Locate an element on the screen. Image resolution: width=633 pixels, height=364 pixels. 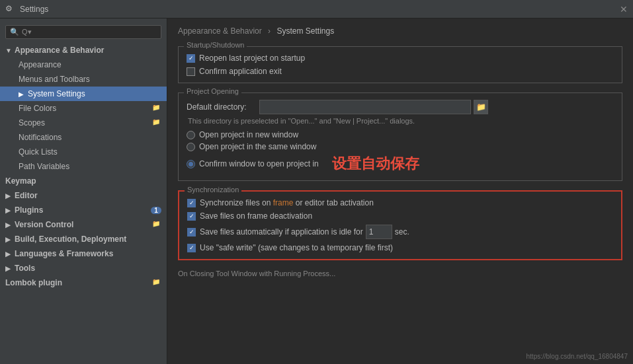
save-idle-checkbox is located at coordinates (192, 233).